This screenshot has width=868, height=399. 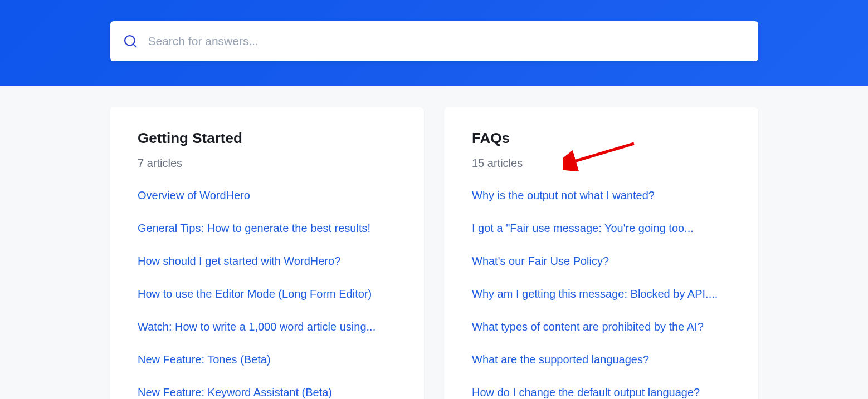 I want to click on card-article-count: 15 articles, so click(x=601, y=164).